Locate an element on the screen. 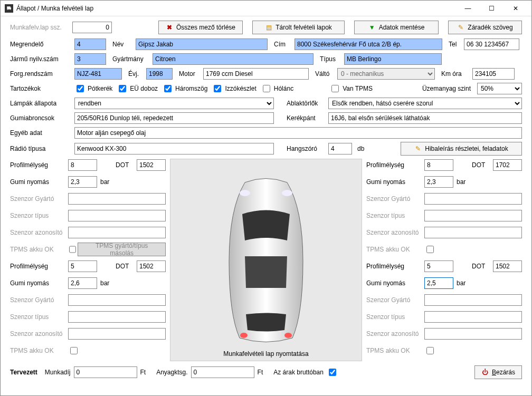  type-label: Típus is located at coordinates (331, 59).